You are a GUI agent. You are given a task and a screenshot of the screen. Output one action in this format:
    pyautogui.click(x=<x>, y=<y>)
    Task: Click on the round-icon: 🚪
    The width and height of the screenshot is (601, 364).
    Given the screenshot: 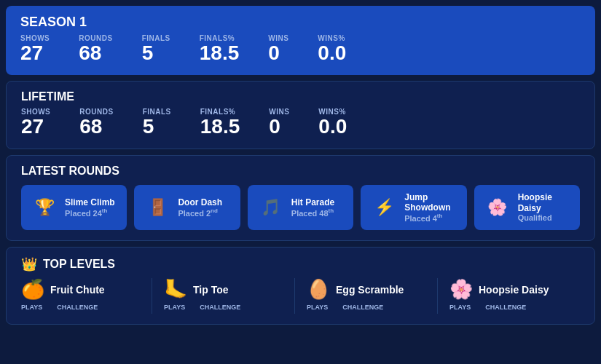 What is the action you would take?
    pyautogui.click(x=157, y=207)
    